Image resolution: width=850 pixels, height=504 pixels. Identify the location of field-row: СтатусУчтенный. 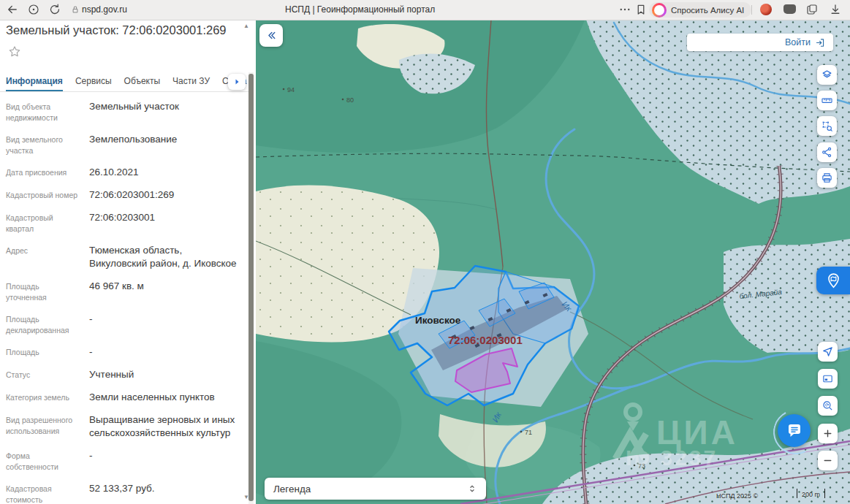
(122, 375).